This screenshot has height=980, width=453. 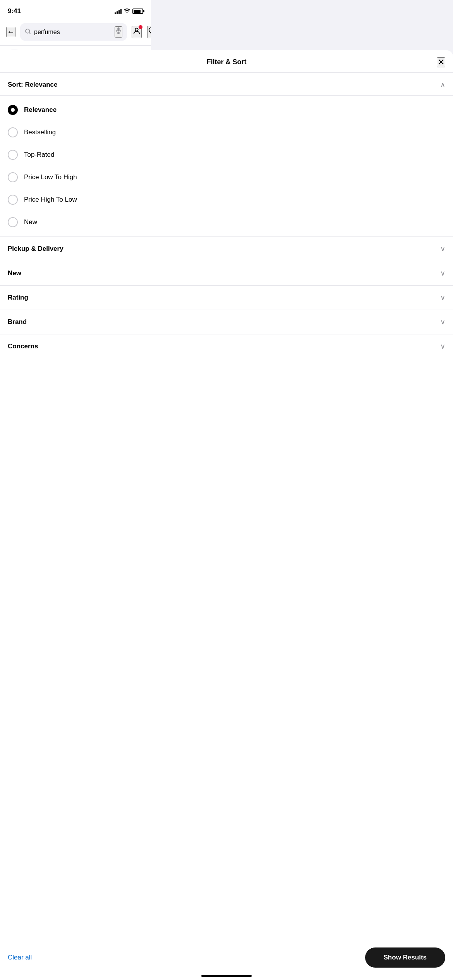 What do you see at coordinates (28, 32) in the screenshot?
I see `search-icon` at bounding box center [28, 32].